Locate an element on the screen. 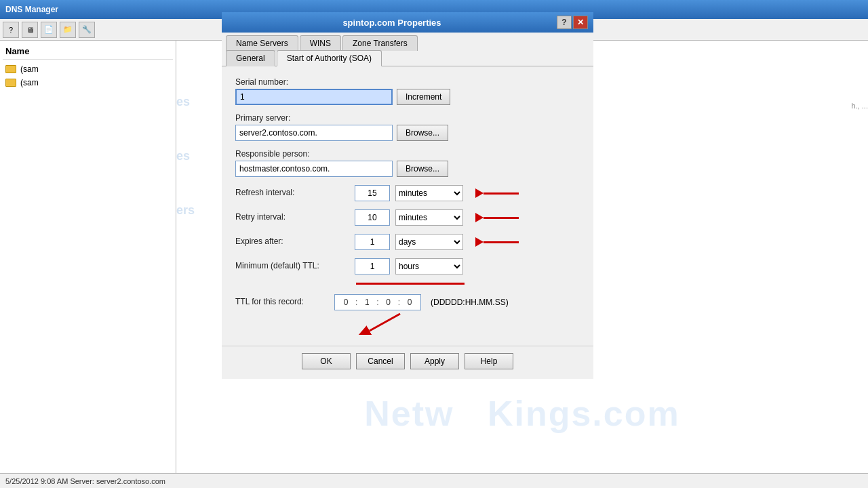  apply-button: Apply is located at coordinates (435, 361).